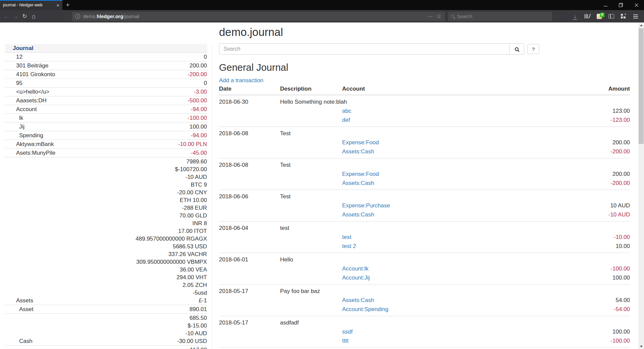  I want to click on back-button: ←, so click(7, 16).